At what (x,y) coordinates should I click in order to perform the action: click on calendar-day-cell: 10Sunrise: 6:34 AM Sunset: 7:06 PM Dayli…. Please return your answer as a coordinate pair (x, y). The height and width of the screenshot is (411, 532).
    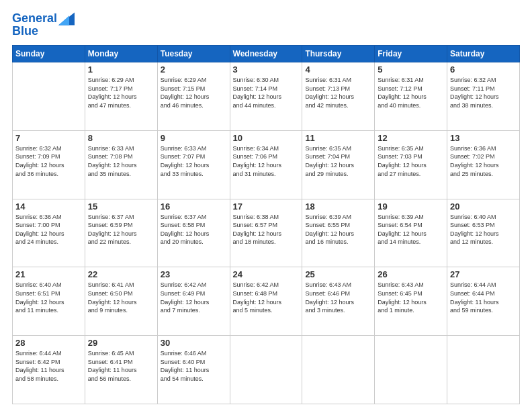
    Looking at the image, I should click on (266, 165).